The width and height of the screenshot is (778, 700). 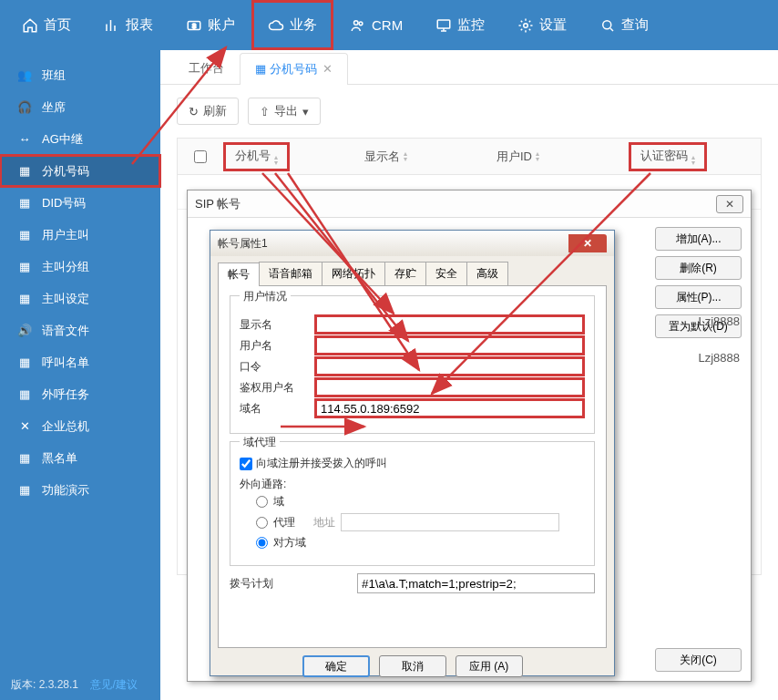 I want to click on export-button: ⇧导出▾, so click(x=284, y=111).